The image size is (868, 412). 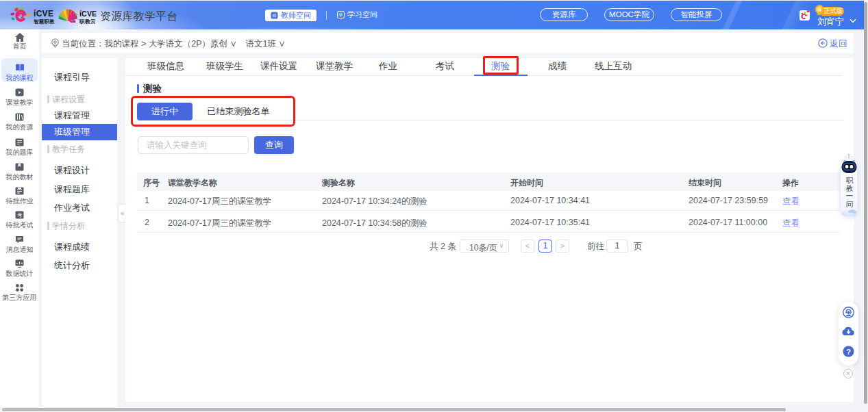 I want to click on svg-text: 考, so click(x=19, y=216).